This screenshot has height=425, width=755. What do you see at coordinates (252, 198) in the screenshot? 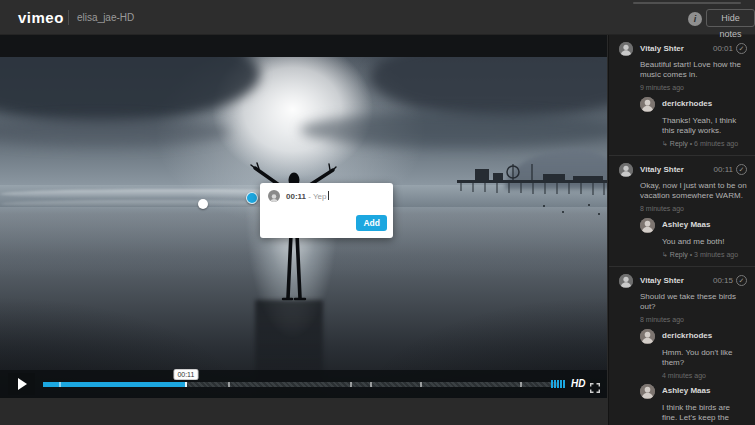
I see `active-note-dot` at bounding box center [252, 198].